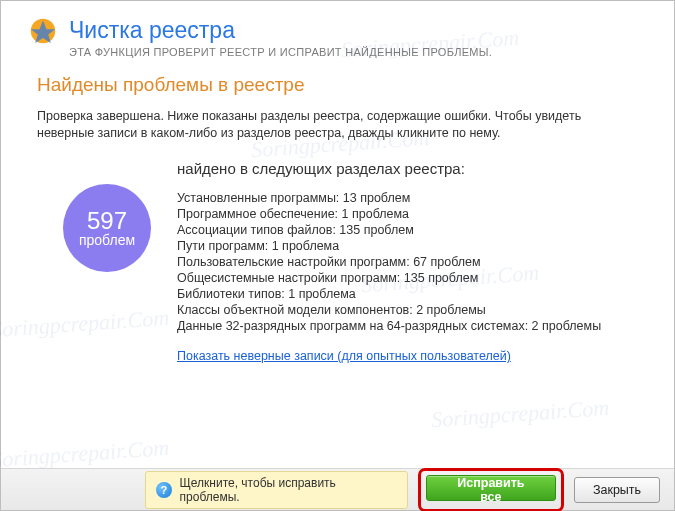  What do you see at coordinates (408, 214) in the screenshot?
I see `list-item: Программное обеспечение: 1 проблема` at bounding box center [408, 214].